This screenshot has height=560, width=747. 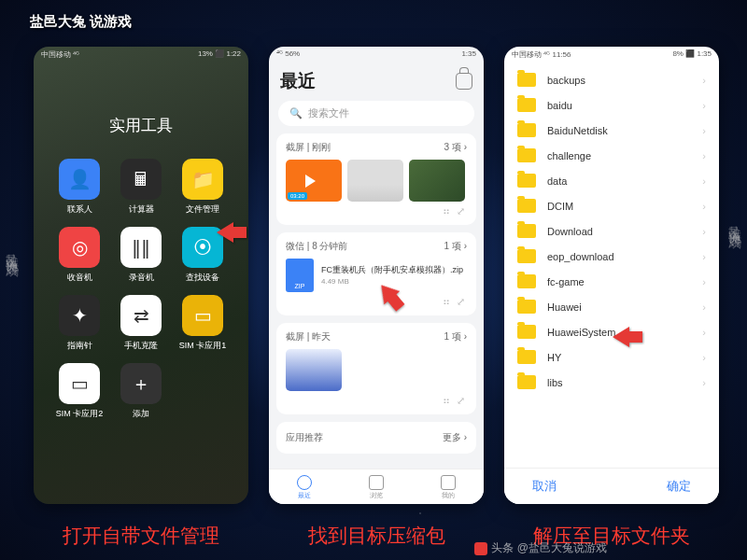 What do you see at coordinates (79, 256) in the screenshot?
I see `app-收音机: ◎收音机` at bounding box center [79, 256].